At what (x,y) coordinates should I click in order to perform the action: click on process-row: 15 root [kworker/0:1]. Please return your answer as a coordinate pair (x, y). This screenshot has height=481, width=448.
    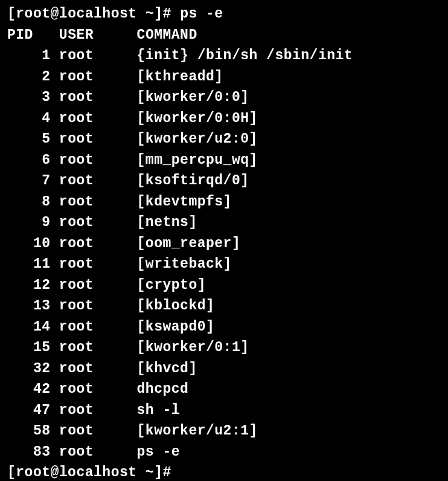
    Looking at the image, I should click on (224, 348).